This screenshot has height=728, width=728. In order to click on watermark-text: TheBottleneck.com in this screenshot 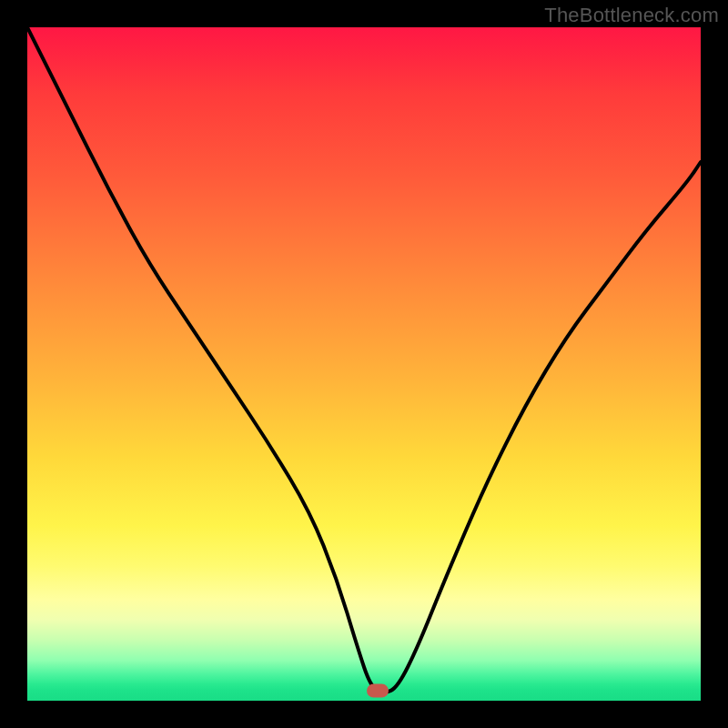, I will do `click(632, 15)`.